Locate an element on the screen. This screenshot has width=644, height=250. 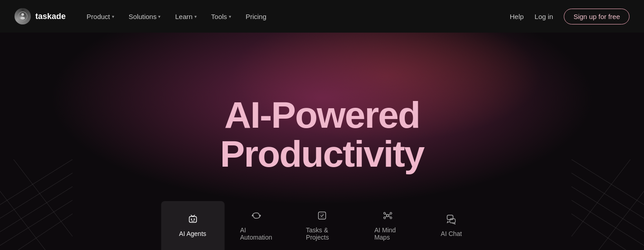
ai-agents-icon is located at coordinates (193, 220).